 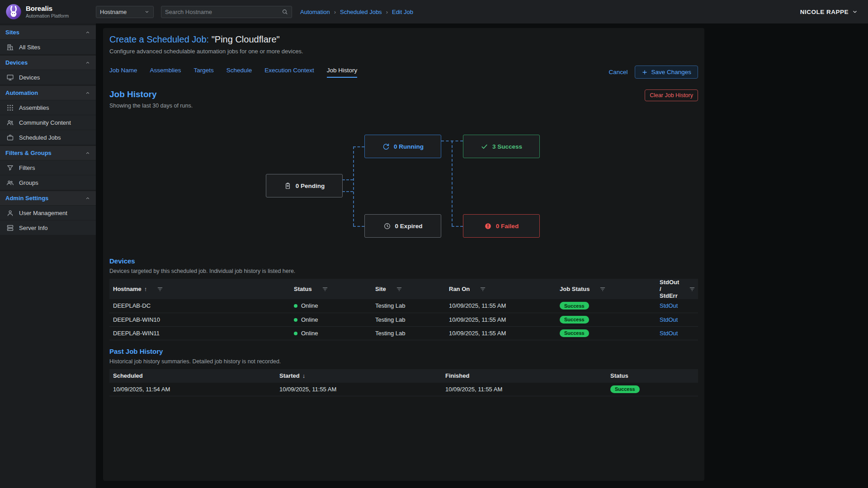 I want to click on breadcrumb-automation: Automation, so click(x=315, y=12).